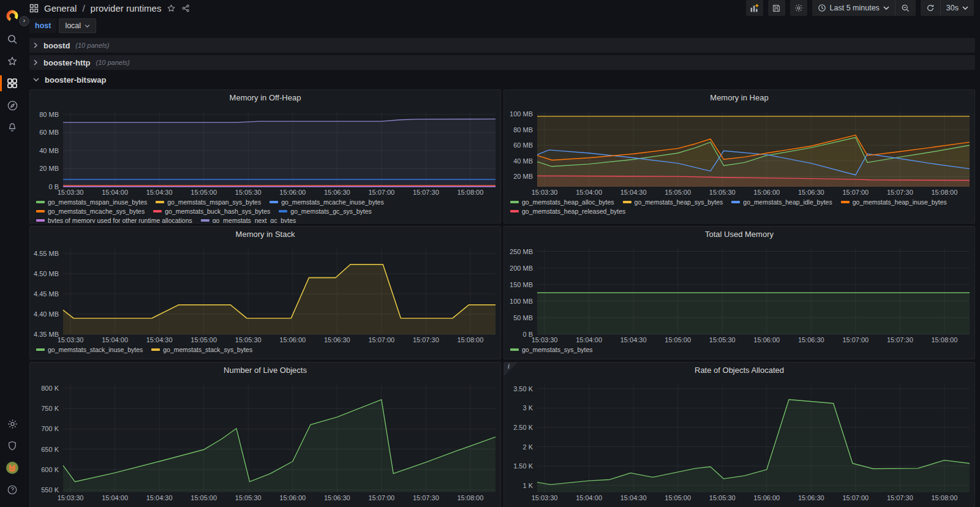  What do you see at coordinates (265, 98) in the screenshot?
I see `panel-title: Memory in Off-Heap` at bounding box center [265, 98].